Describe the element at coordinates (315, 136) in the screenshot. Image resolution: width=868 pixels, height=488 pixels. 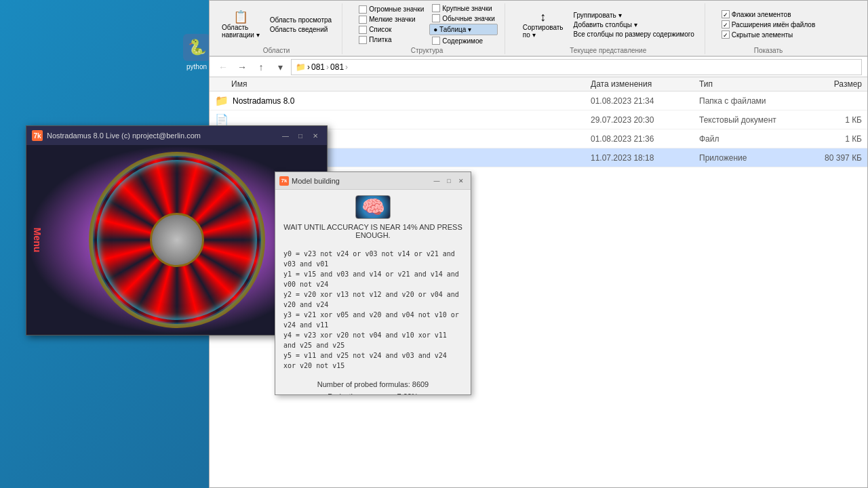
I see `close-btn: ✕` at that location.